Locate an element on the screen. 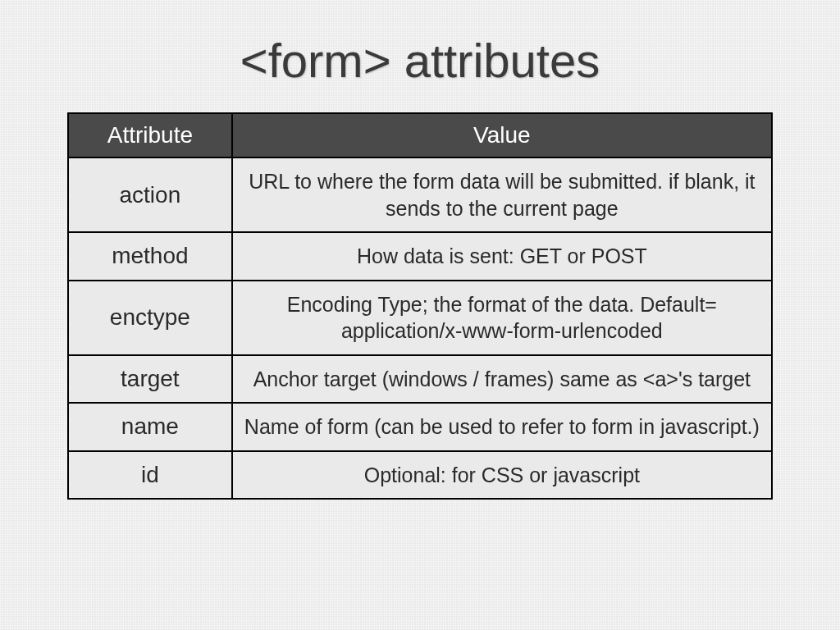 The height and width of the screenshot is (630, 840). table-row: action URL to where the form data will b… is located at coordinates (420, 195).